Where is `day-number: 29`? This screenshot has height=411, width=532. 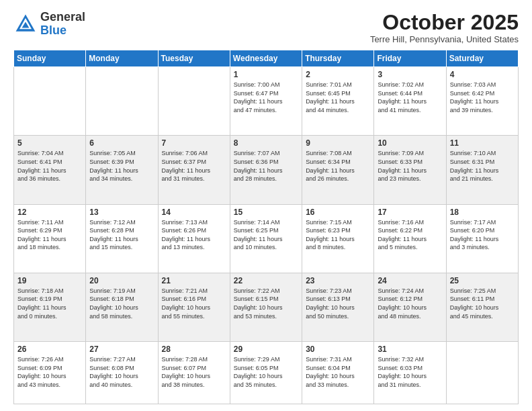 day-number: 29 is located at coordinates (266, 349).